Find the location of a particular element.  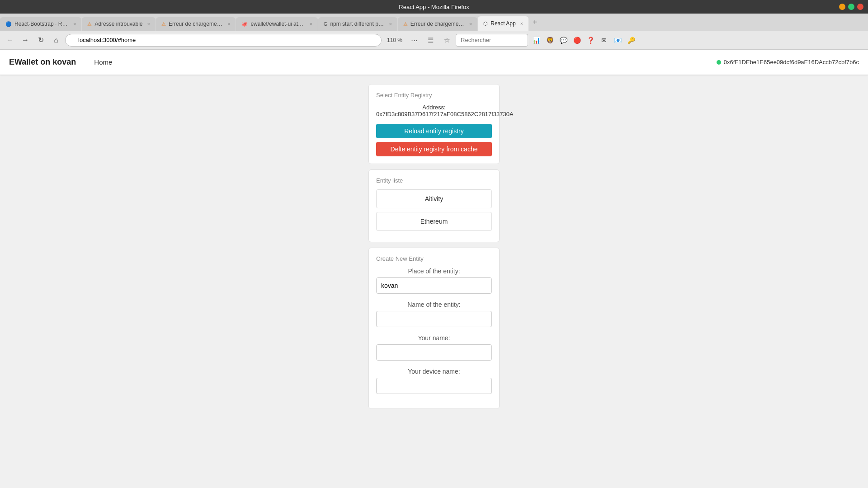

form-label-0: Place of the entity: is located at coordinates (434, 271).